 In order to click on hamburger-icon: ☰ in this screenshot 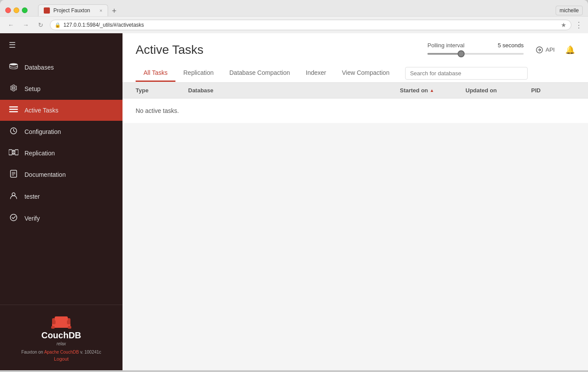, I will do `click(12, 45)`.